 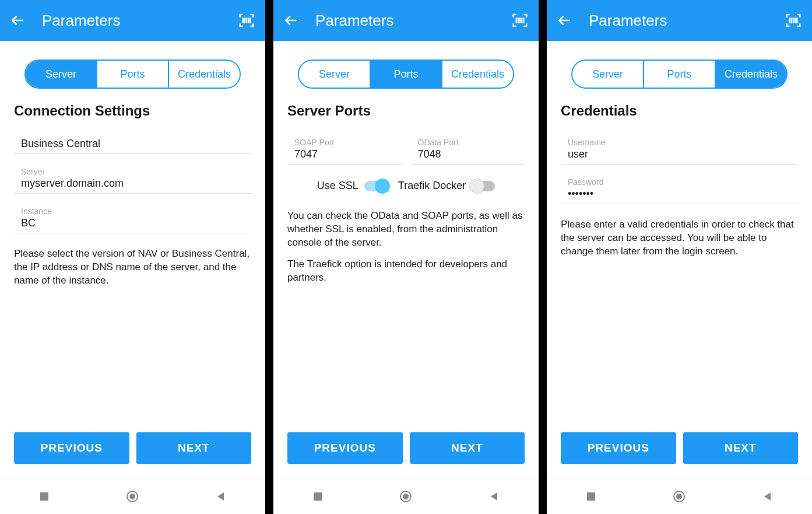 I want to click on ssl-toggle, so click(x=376, y=186).